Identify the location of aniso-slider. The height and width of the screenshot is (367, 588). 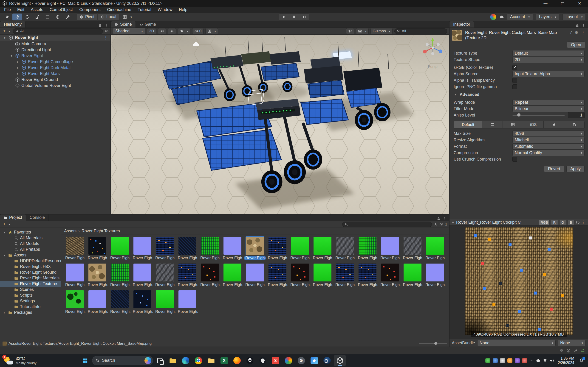
(539, 115).